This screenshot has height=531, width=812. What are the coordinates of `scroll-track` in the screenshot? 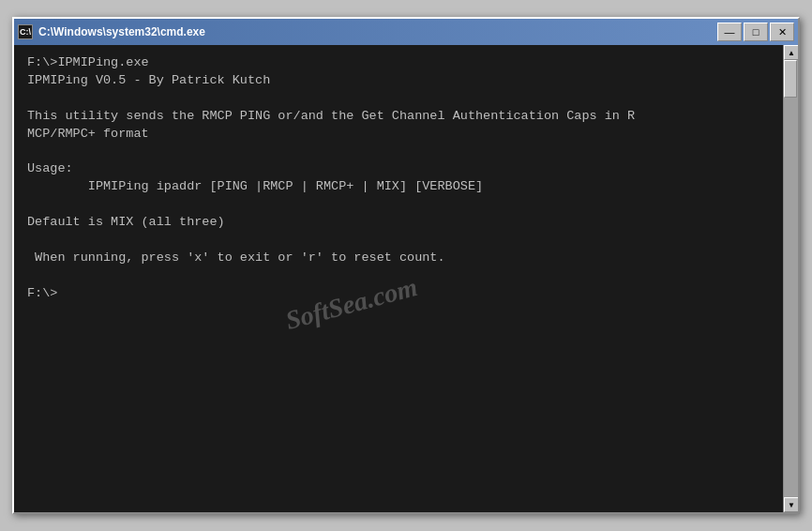 It's located at (791, 279).